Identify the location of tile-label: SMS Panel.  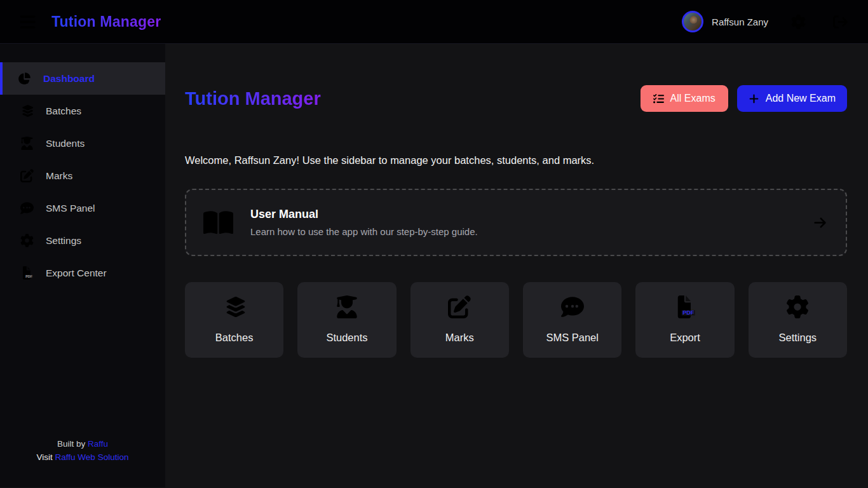
(572, 338).